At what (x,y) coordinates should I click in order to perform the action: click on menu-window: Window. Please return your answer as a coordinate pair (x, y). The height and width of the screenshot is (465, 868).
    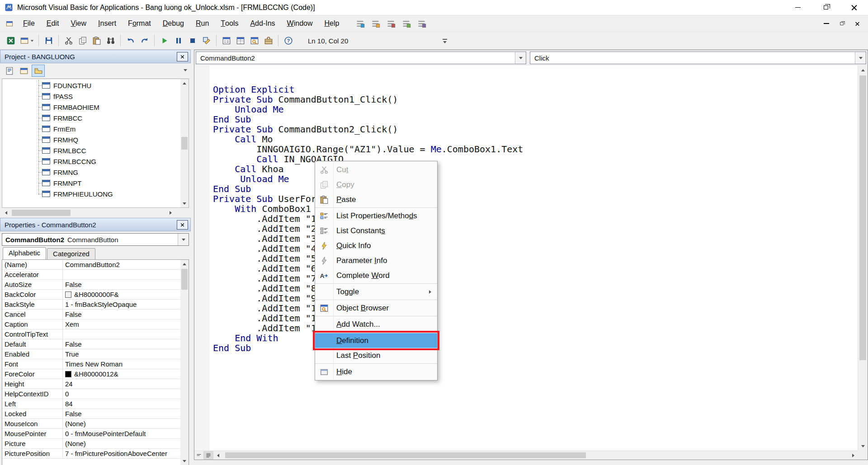
    Looking at the image, I should click on (300, 23).